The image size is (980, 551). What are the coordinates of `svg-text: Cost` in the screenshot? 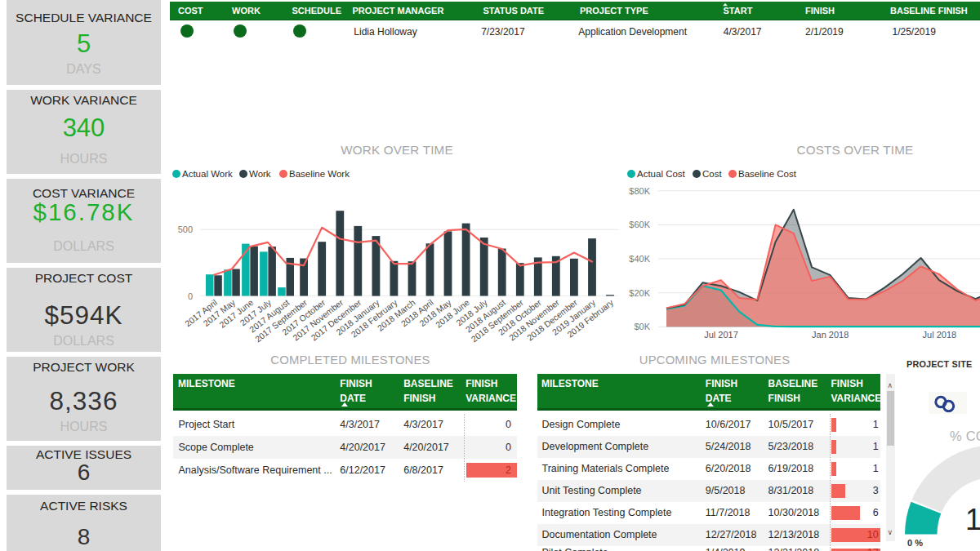 It's located at (712, 174).